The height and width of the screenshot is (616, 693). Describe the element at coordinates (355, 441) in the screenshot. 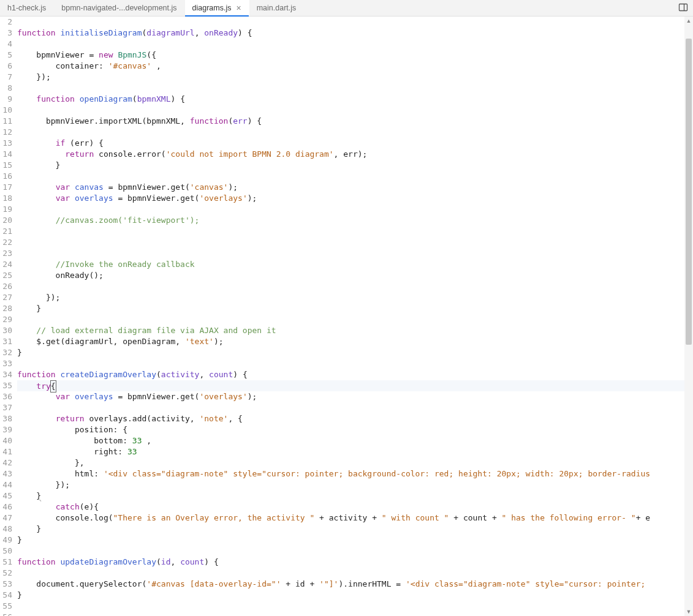

I see `code-line: bottom: 33 ,` at that location.